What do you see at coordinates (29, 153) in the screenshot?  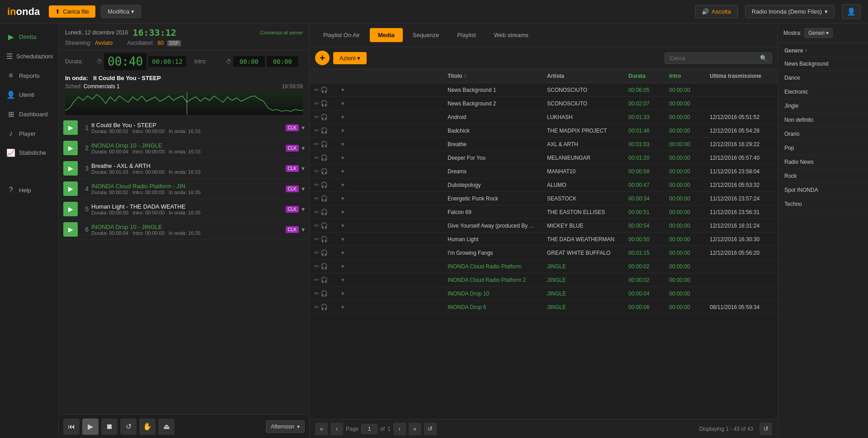 I see `sidebar-item-statistiche: 📈 Statistiche` at bounding box center [29, 153].